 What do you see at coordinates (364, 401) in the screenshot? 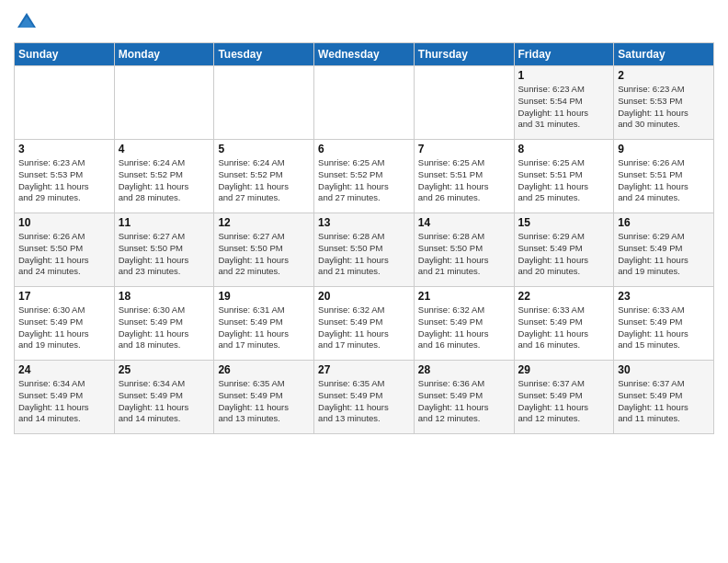
I see `day-info: Sunrise: 6:35 AM Sunset: 5:49 PM Dayligh…` at bounding box center [364, 401].